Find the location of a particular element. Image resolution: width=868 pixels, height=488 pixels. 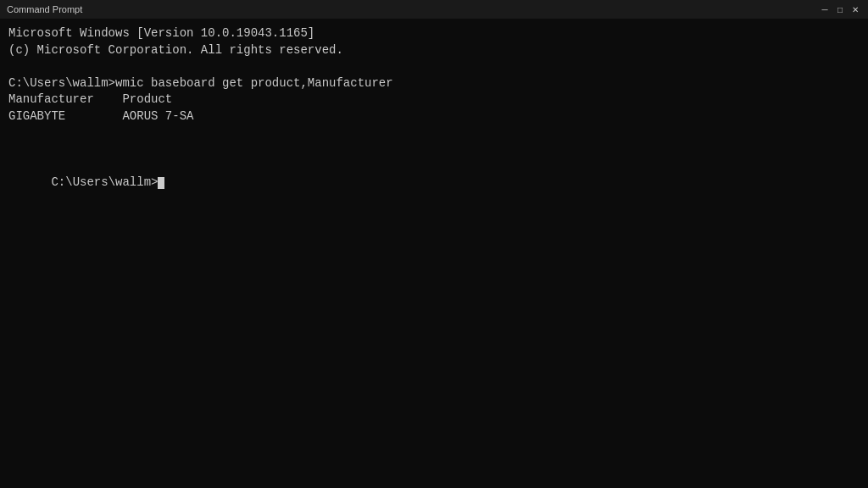

data-line: GIGABYTE AORUS 7-SA is located at coordinates (434, 117).